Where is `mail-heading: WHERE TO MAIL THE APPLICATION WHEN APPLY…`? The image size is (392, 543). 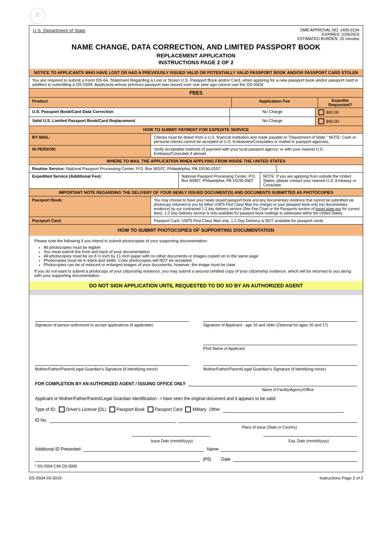
mail-heading: WHERE TO MAIL THE APPLICATION WHEN APPLY… is located at coordinates (196, 161).